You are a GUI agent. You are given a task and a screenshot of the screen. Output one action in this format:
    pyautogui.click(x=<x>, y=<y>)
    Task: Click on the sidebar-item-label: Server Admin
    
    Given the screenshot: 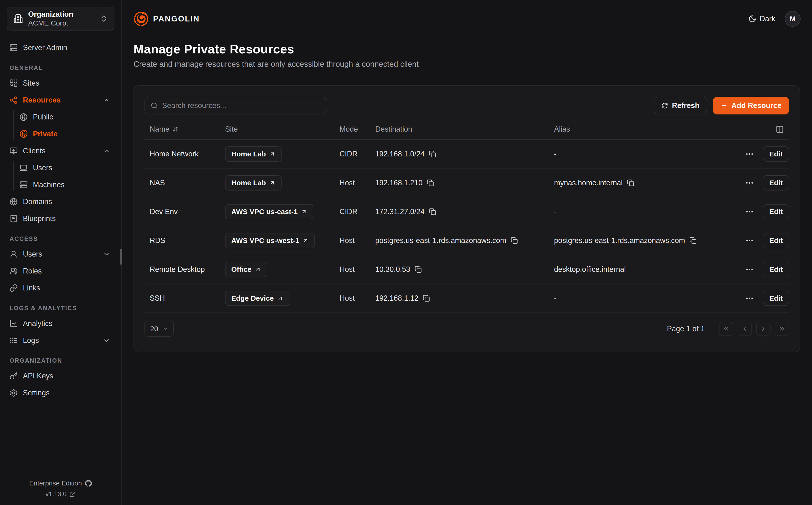 What is the action you would take?
    pyautogui.click(x=45, y=48)
    